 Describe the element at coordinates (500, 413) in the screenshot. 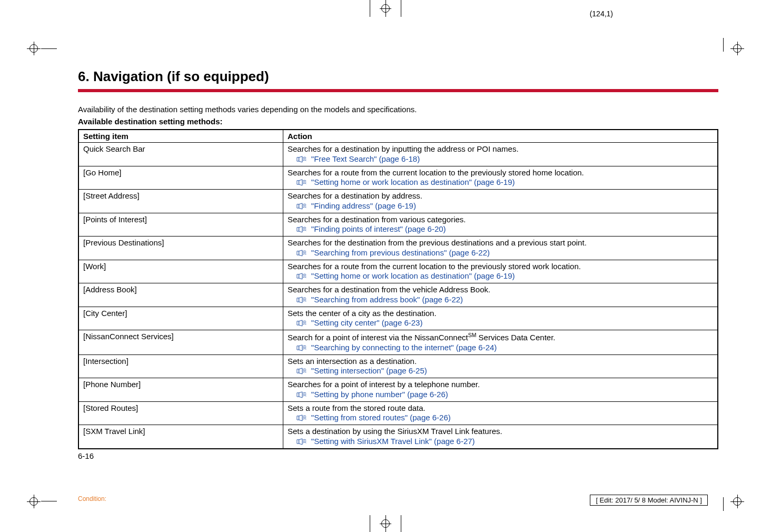

I see `action-cell: Sets a route from the stored route data.…` at that location.